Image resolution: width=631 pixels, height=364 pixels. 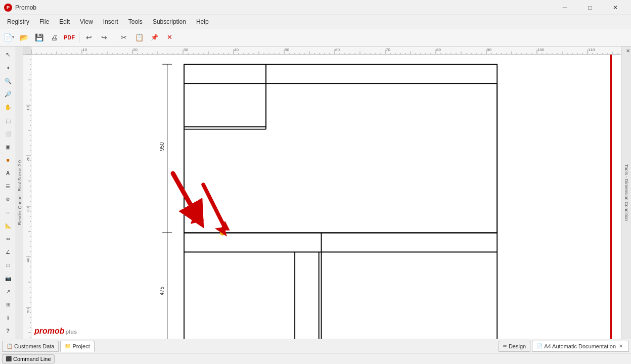 I want to click on title-bar: P Promob ─ □ ✕, so click(x=316, y=8).